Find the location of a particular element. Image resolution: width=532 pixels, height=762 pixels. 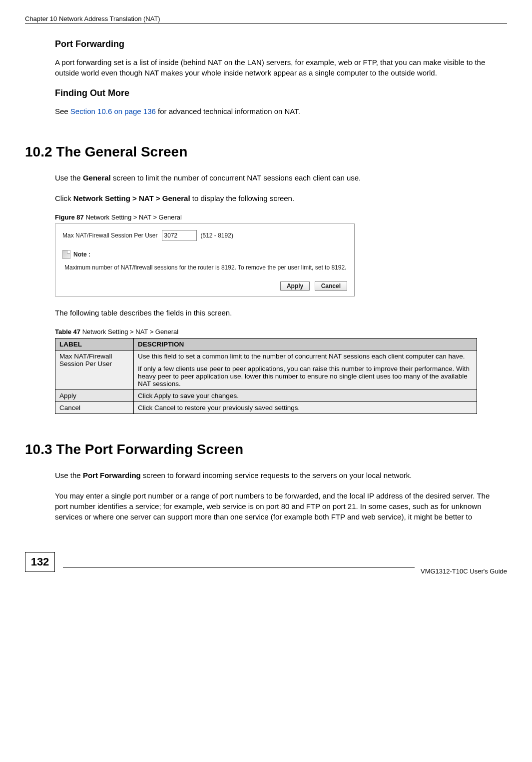

cancel-button: Cancel is located at coordinates (331, 286).